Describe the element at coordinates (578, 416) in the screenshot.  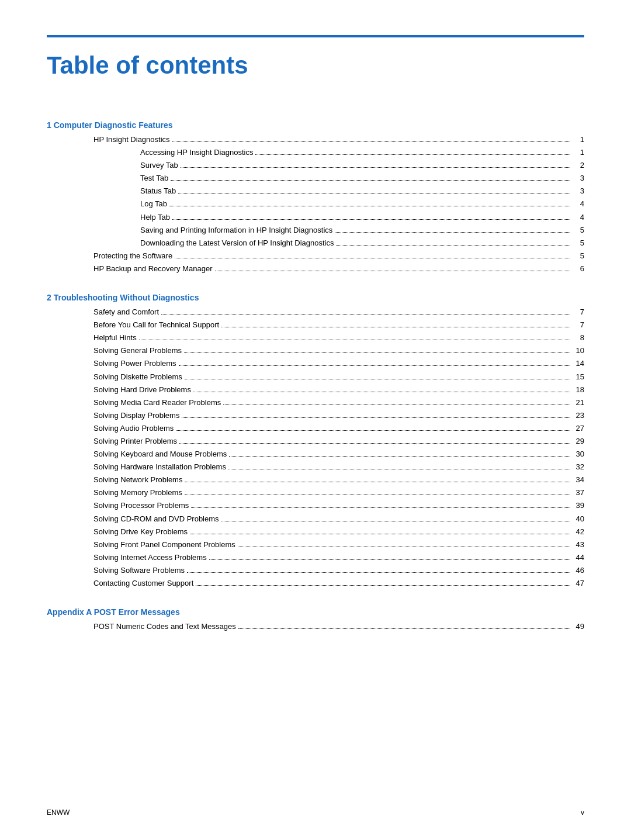
I see `entry-page-e20: 23` at that location.